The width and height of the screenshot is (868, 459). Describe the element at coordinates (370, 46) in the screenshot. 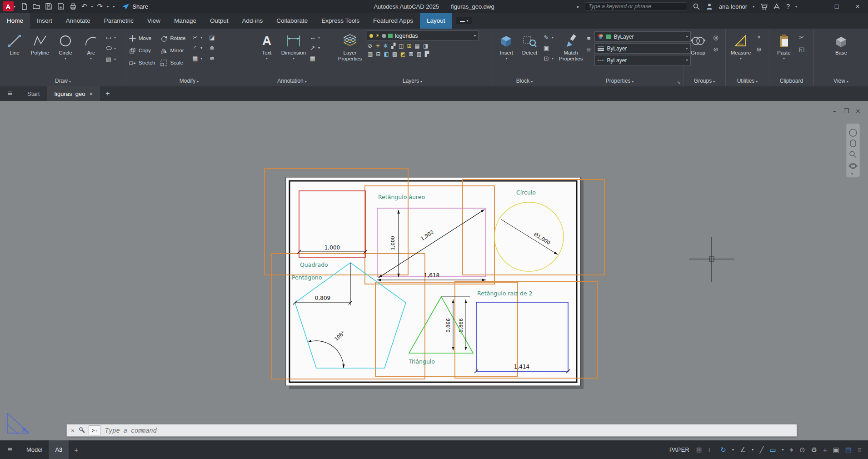

I see `layer-tool-icon: ⊘` at that location.